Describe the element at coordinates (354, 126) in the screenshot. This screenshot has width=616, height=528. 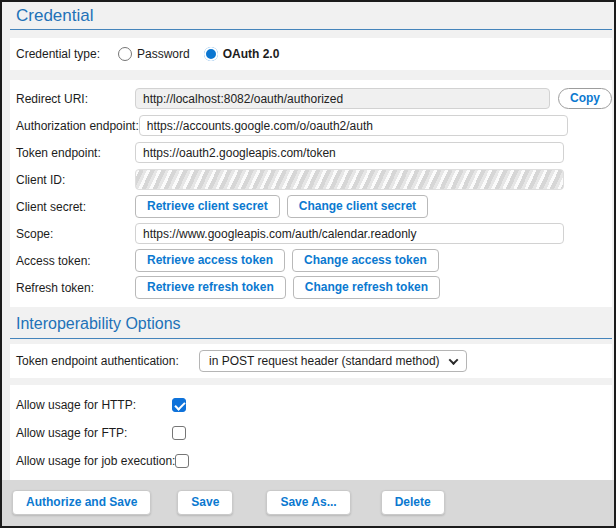
I see `authorization-endpoint-input` at that location.